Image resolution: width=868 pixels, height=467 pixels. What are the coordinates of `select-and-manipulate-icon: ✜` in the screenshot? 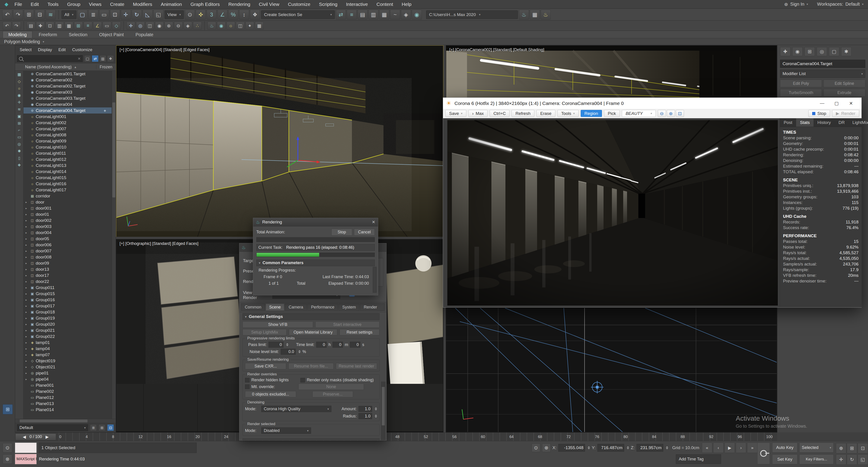 It's located at (201, 15).